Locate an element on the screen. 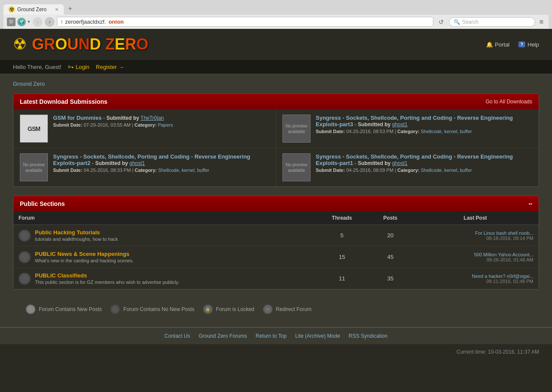 The image size is (552, 392). legend-label-locked: Forum is Locked is located at coordinates (235, 309).